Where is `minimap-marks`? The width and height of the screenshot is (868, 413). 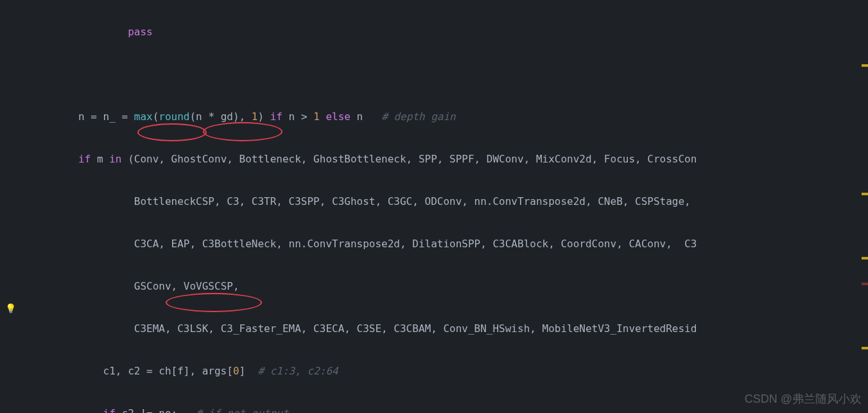 minimap-marks is located at coordinates (864, 207).